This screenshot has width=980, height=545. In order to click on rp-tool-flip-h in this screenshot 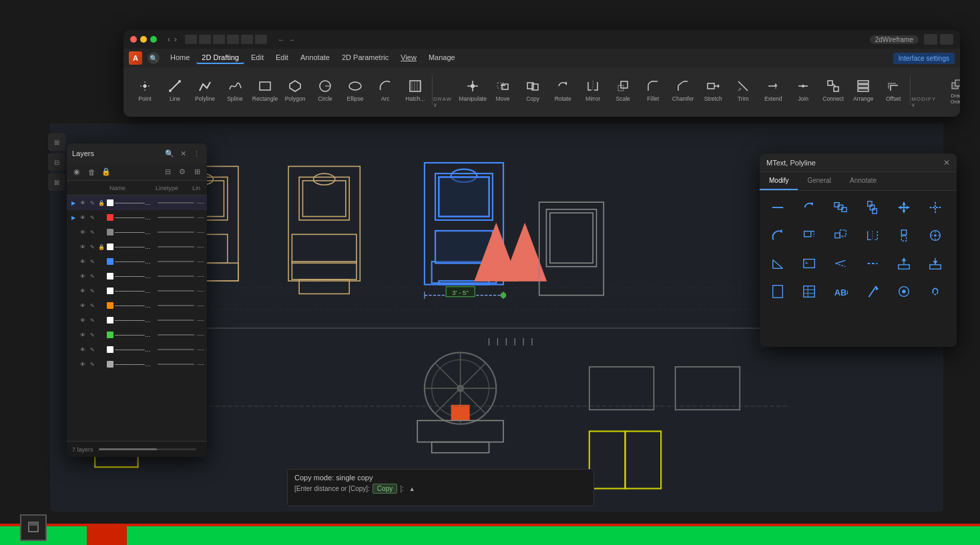, I will do `click(873, 235)`.